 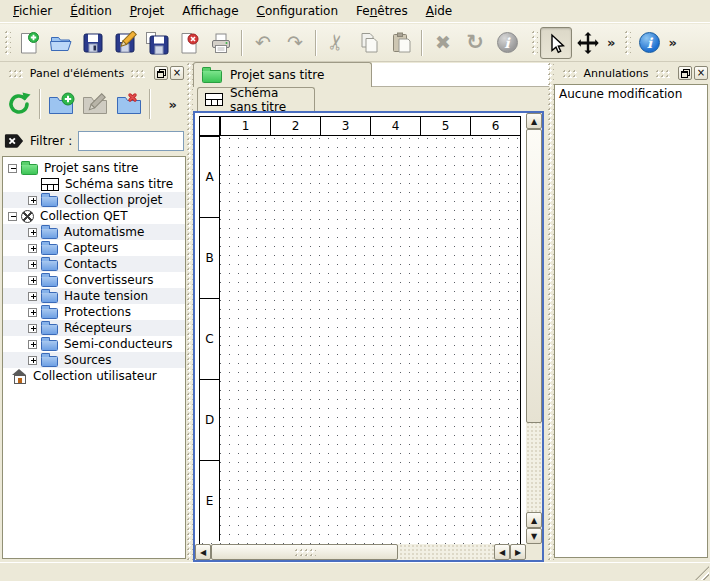 I want to click on rotate-button: ↻, so click(x=475, y=43).